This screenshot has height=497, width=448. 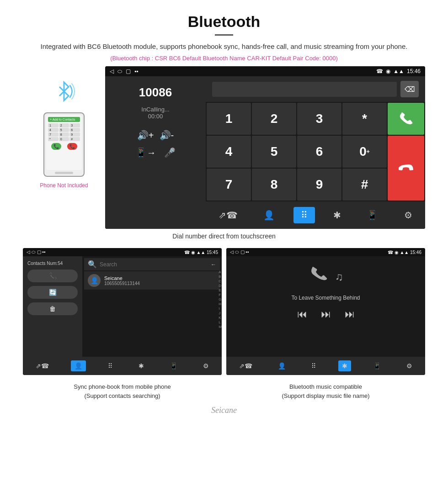 I want to click on phone-side-panel: + Add to Contacts 123 456 789 *0# 📞 📞 Ph…, so click(x=64, y=127).